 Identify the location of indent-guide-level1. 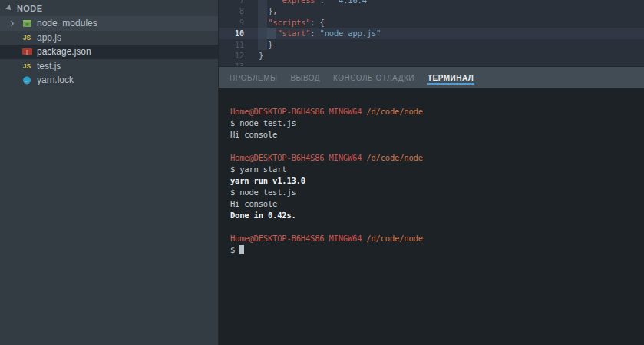
(263, 25).